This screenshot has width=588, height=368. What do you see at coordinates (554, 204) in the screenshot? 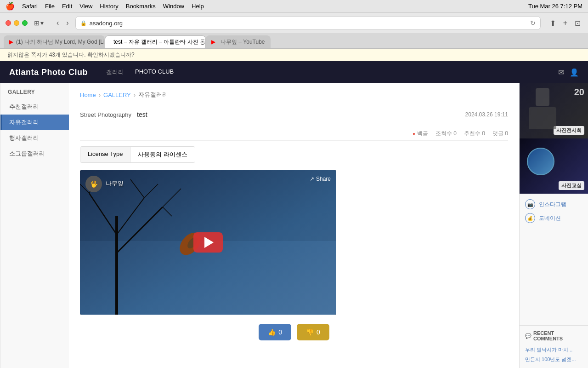
I see `instagram-link: 📷 인스타그램` at bounding box center [554, 204].